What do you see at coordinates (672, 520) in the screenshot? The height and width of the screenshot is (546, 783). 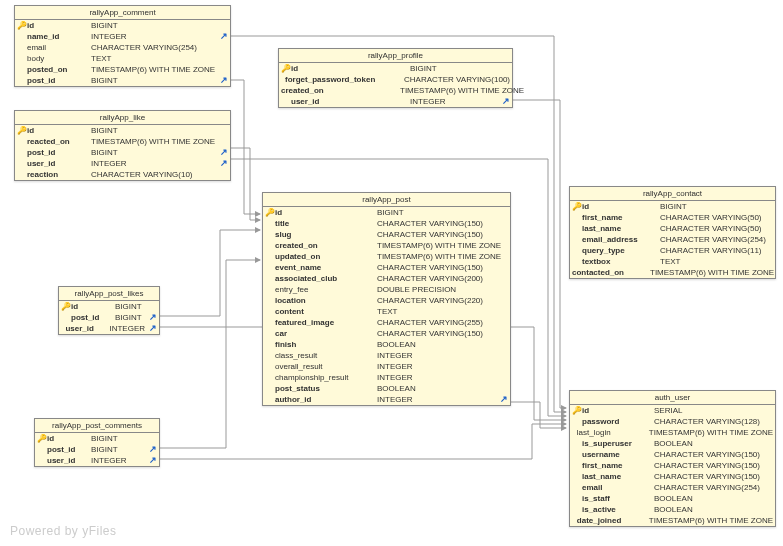 I see `column-row: date_joinedTIMESTAMP(6) WITH TIME ZONE` at bounding box center [672, 520].